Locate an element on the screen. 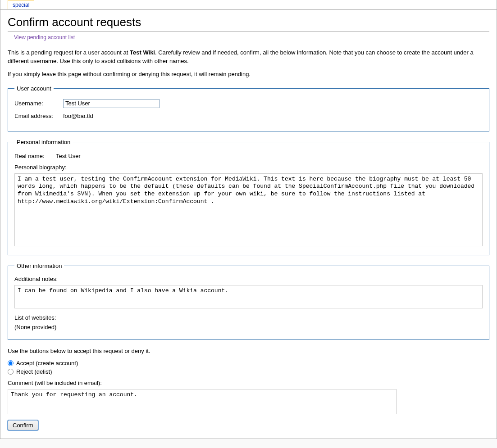 Image resolution: width=497 pixels, height=448 pixels. confirm-button: Confirm is located at coordinates (23, 425).